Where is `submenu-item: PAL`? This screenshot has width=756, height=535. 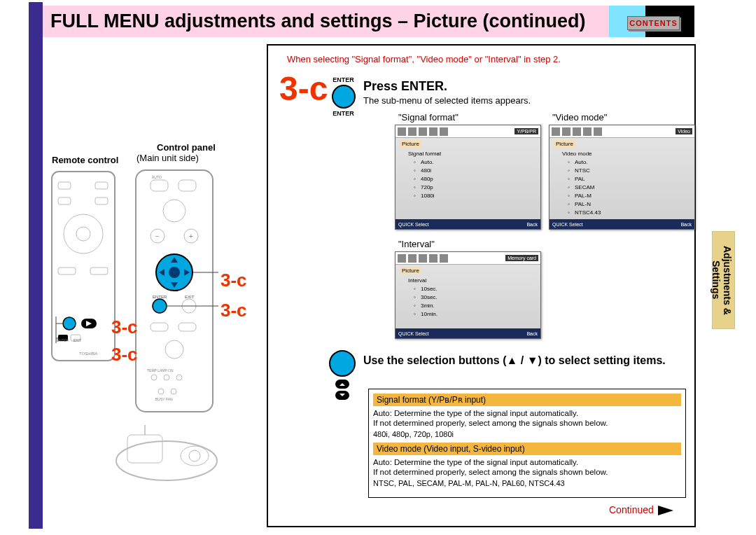 submenu-item: PAL is located at coordinates (622, 179).